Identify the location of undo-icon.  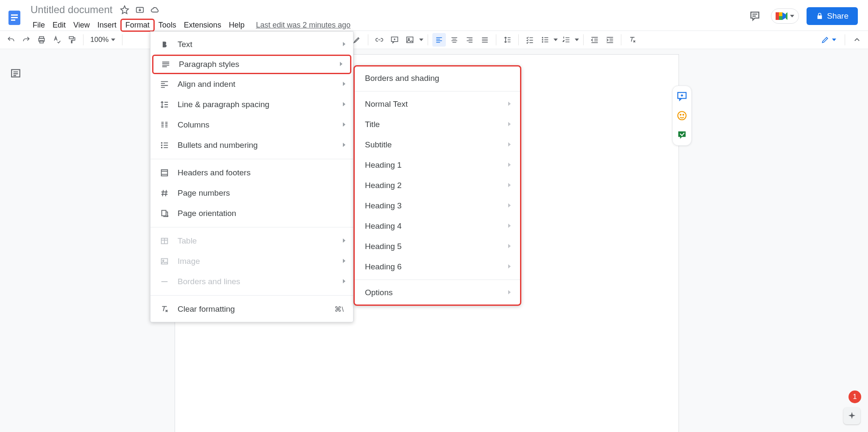
(11, 40).